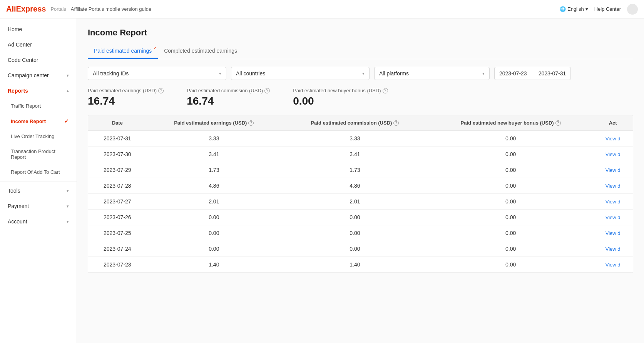 The width and height of the screenshot is (644, 343). Describe the element at coordinates (340, 98) in the screenshot. I see `stat-new-buyer-bonus: Paid estimated new buyer bonus (USD) ? 0…` at that location.